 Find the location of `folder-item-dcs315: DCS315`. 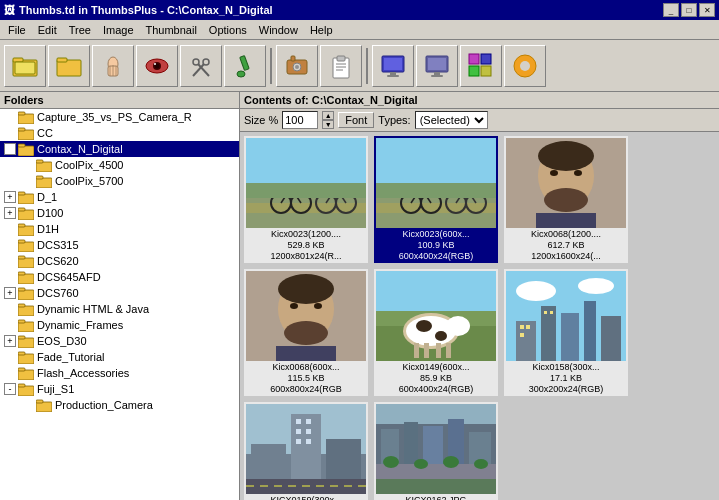

folder-item-dcs315: DCS315 is located at coordinates (120, 245).